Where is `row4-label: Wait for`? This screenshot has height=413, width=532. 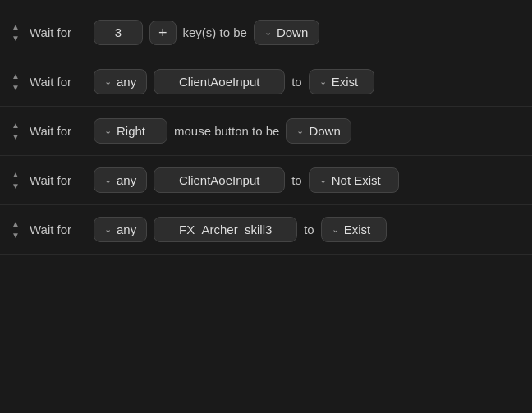
row4-label: Wait for is located at coordinates (58, 181).